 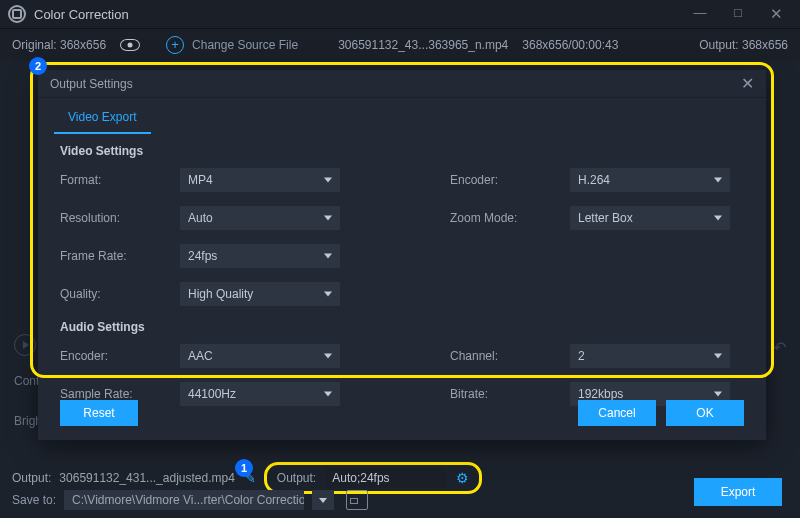 What do you see at coordinates (740, 14) in the screenshot?
I see `window-controls: — □ ✕` at bounding box center [740, 14].